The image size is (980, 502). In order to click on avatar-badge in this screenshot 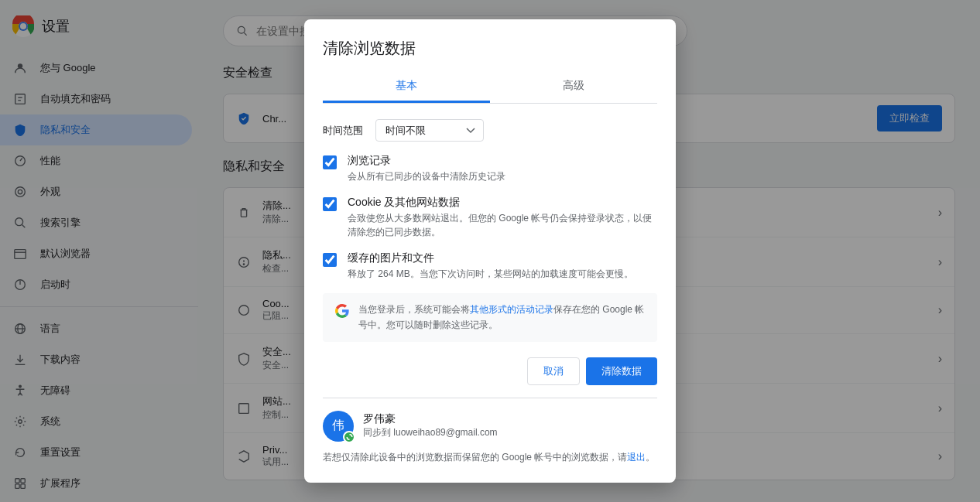, I will do `click(349, 437)`.